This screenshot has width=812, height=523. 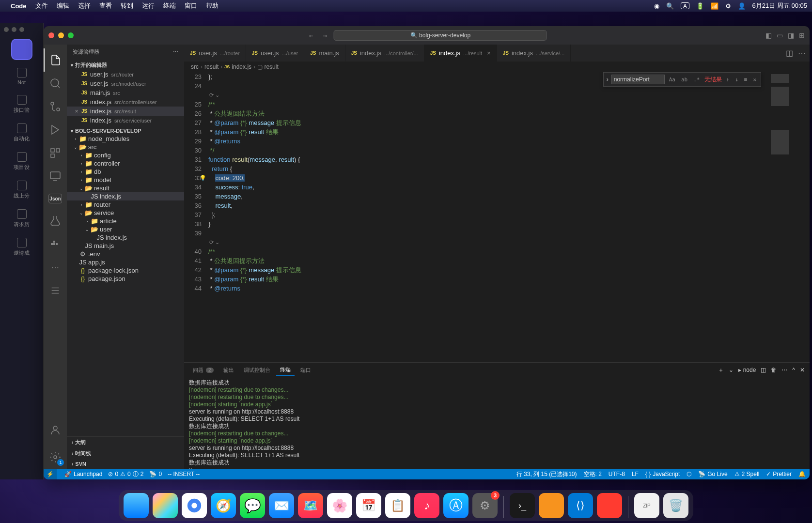 What do you see at coordinates (125, 147) in the screenshot?
I see `tree-src: ⌄📂src` at bounding box center [125, 147].